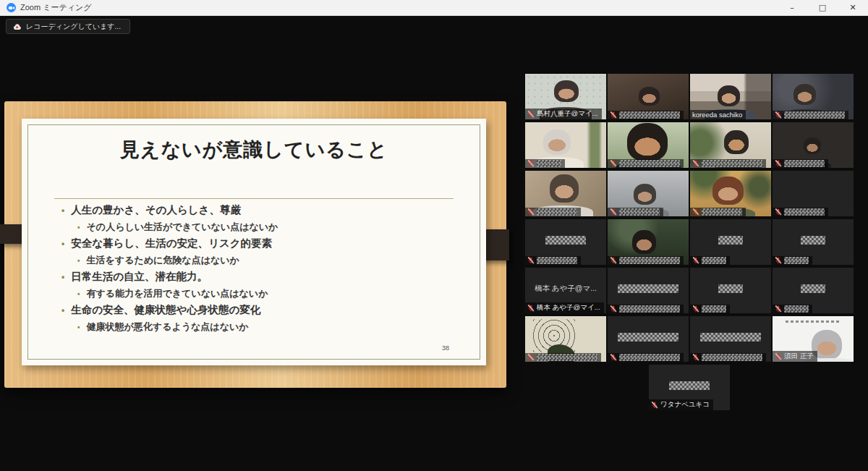  Describe the element at coordinates (168, 327) in the screenshot. I see `sub-bullet-text: 健康状態が悪化するような点はないか` at that location.